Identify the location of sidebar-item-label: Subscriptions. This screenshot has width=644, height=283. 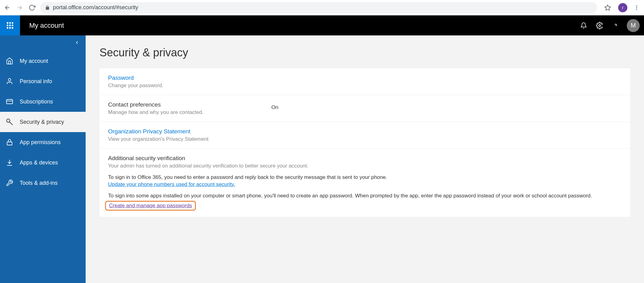
(36, 102).